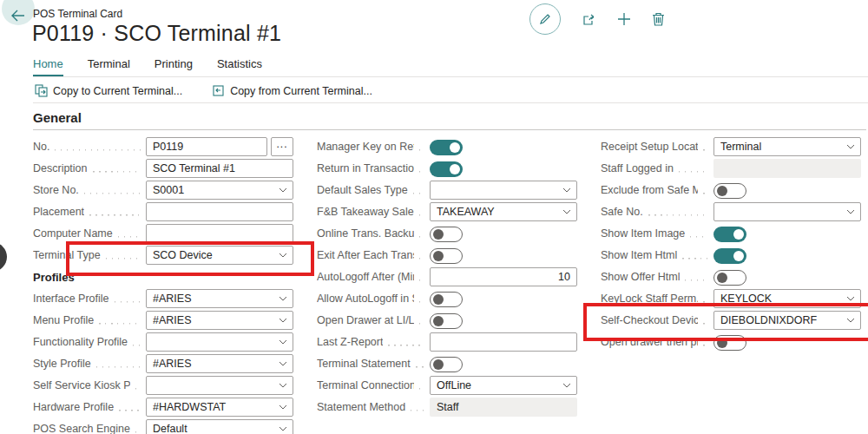 Image resolution: width=868 pixels, height=434 pixels. What do you see at coordinates (446, 299) in the screenshot?
I see `allow-autologoff-toggle` at bounding box center [446, 299].